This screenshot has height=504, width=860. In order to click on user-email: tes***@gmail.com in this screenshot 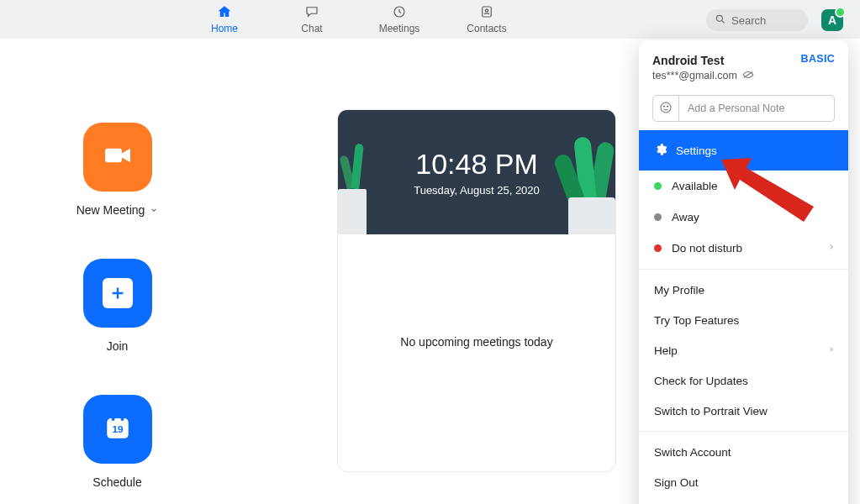, I will do `click(694, 76)`.